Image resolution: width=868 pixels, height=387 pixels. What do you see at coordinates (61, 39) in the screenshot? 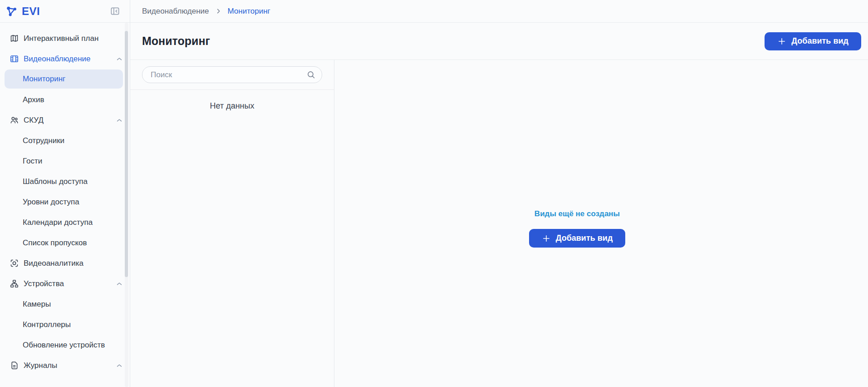
I see `sidebar-item-label: Интерактивный план` at bounding box center [61, 39].